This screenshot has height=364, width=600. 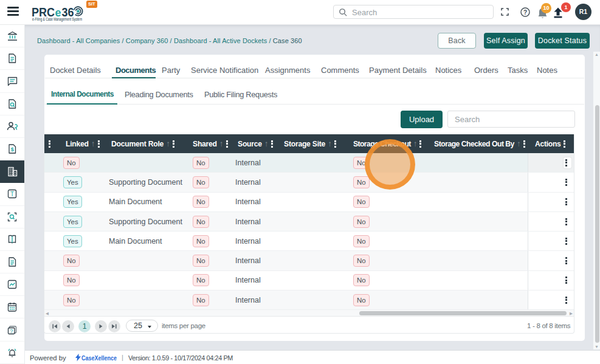 What do you see at coordinates (12, 194) in the screenshot?
I see `svg-text: T` at bounding box center [12, 194].